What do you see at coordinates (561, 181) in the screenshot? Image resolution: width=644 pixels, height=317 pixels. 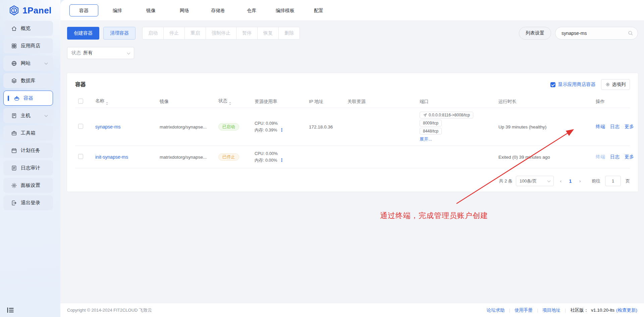 I see `prev-page-button: ‹` at bounding box center [561, 181].